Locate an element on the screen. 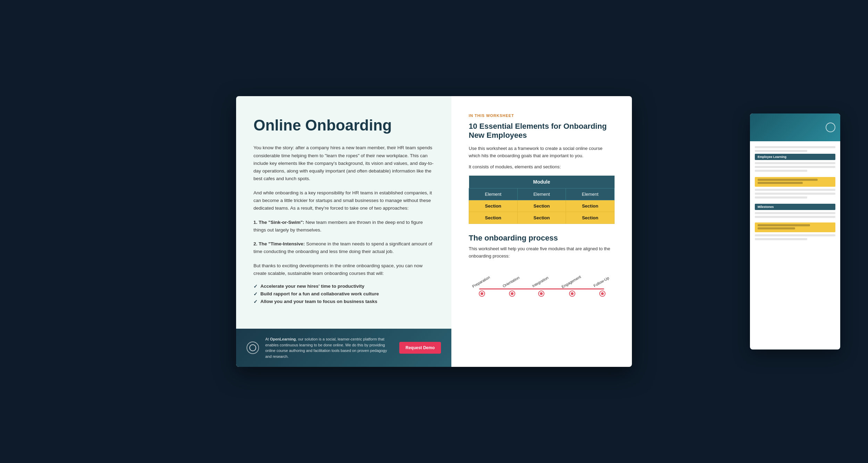 The image size is (868, 463). preview-section-label-1: Employee Learning is located at coordinates (795, 157).